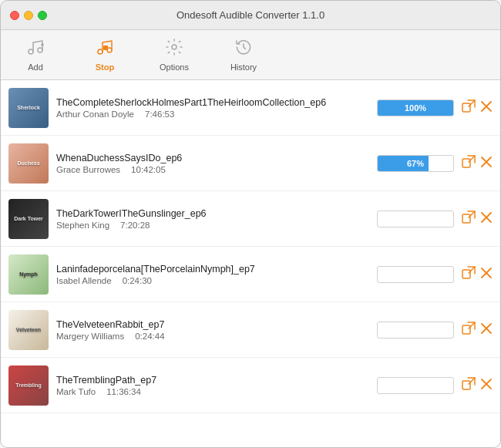 The width and height of the screenshot is (501, 448). What do you see at coordinates (213, 330) in the screenshot?
I see `book-info: TheVelveteenRabbit_ep7Margery Williams0:…` at bounding box center [213, 330].